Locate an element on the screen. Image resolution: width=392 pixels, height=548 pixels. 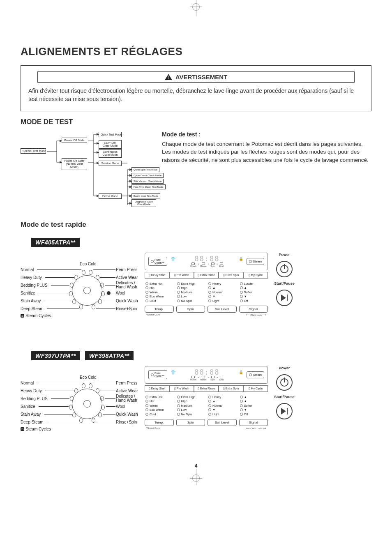
play-pause-icon is located at coordinates (284, 298).